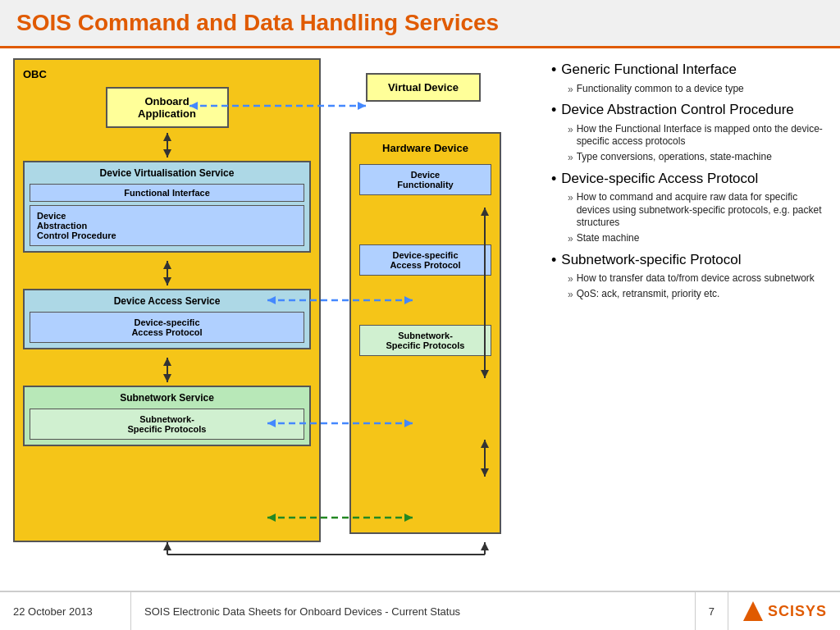  Describe the element at coordinates (697, 279) in the screenshot. I see `bullet-sub-4-1: » How to transfer data to/from device ac…` at that location.